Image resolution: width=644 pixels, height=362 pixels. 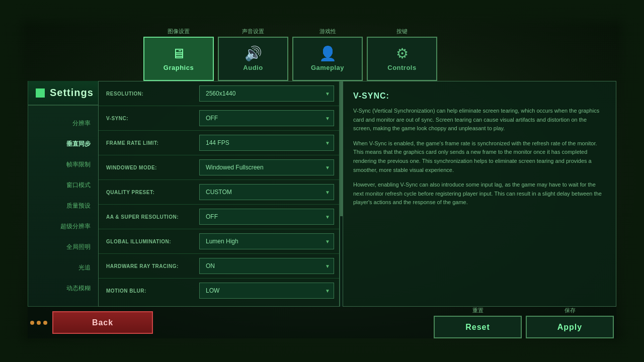 I want to click on setting-row-windowed: WINDOWED MODE: Windowed Fullscreen Fulls…, so click(x=219, y=168).